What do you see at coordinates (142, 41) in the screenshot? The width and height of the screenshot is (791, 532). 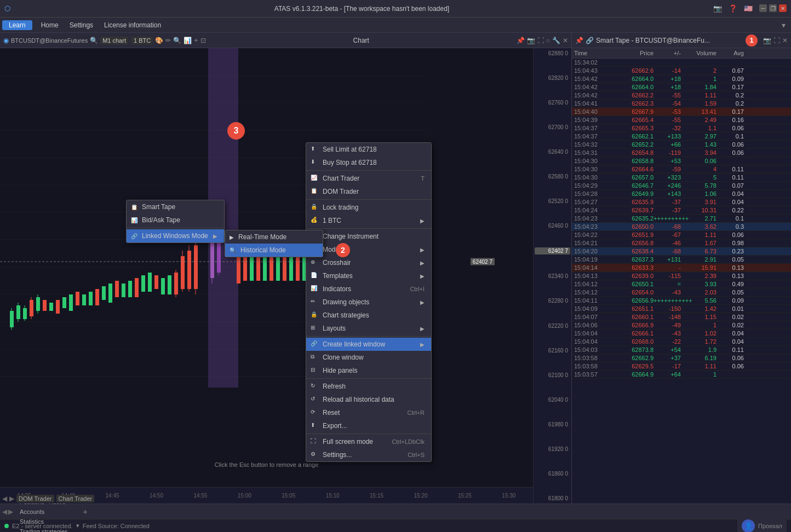 I see `qty-selector: 1 BTC` at bounding box center [142, 41].